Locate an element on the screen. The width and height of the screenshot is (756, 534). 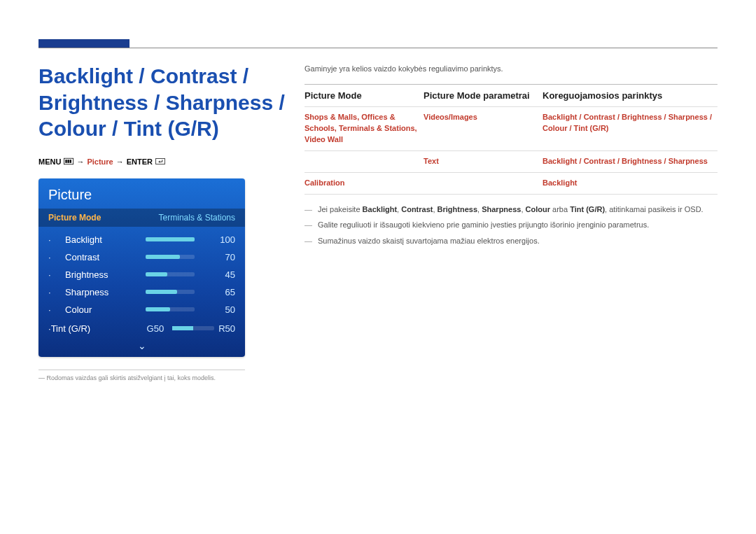
enter-icon is located at coordinates (160, 162).